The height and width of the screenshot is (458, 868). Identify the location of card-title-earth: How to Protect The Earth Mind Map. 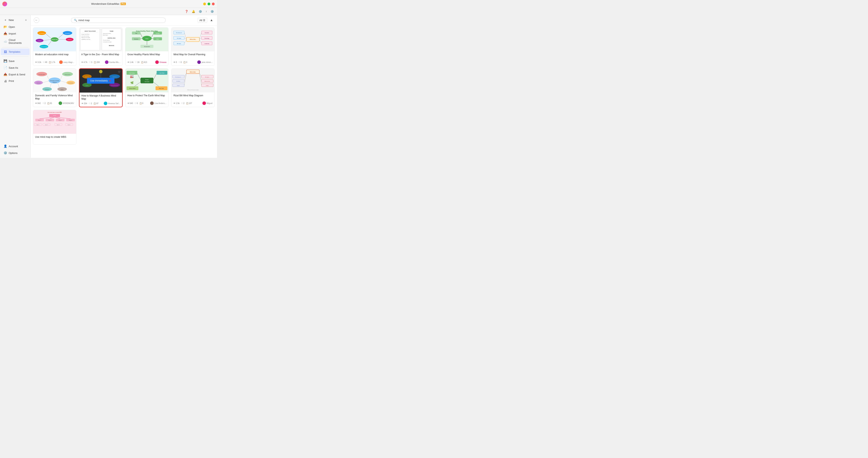
(147, 97).